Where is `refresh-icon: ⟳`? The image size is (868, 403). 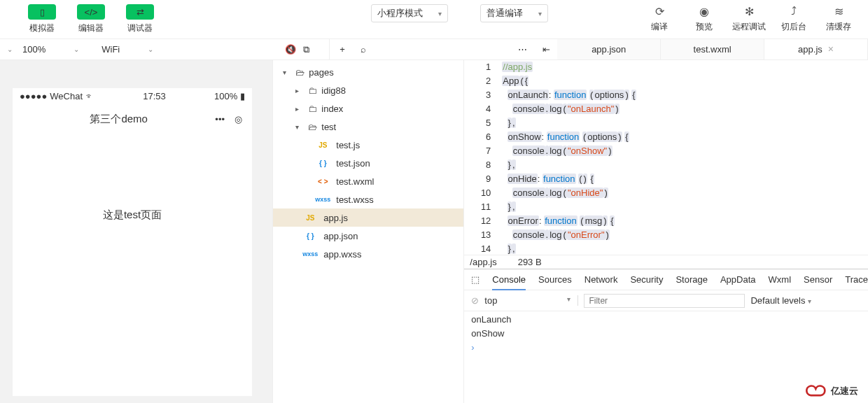
refresh-icon: ⟳ is located at coordinates (659, 11).